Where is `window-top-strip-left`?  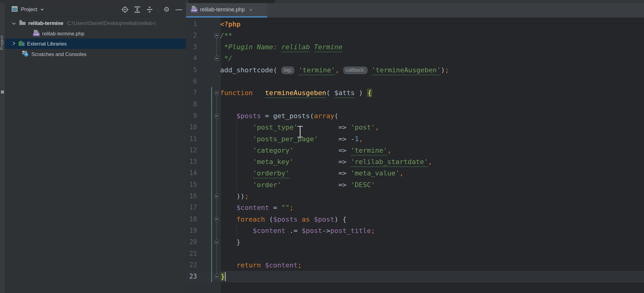
window-top-strip-left is located at coordinates (93, 2).